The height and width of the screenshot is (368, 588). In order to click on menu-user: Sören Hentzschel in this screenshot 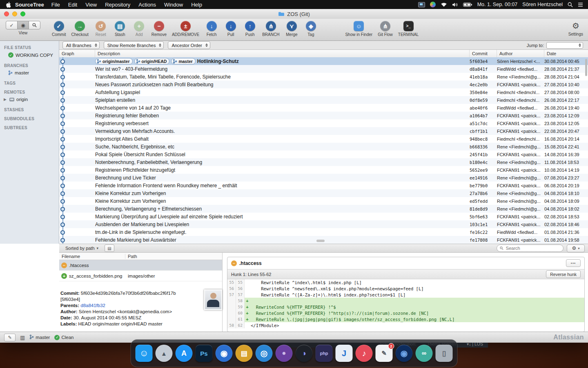, I will do `click(542, 4)`.